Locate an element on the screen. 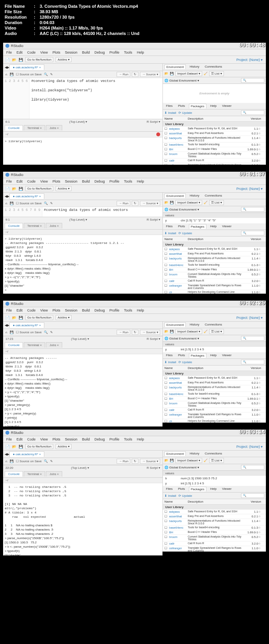  package-name: base64enc is located at coordinates (178, 527).